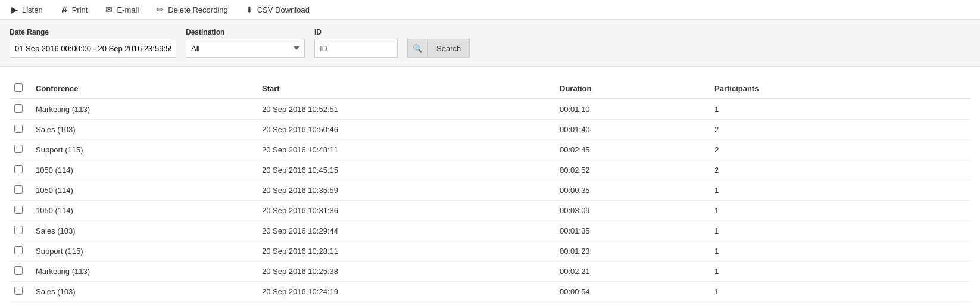 This screenshot has width=980, height=305. What do you see at coordinates (406, 89) in the screenshot?
I see `start-header: Start` at bounding box center [406, 89].